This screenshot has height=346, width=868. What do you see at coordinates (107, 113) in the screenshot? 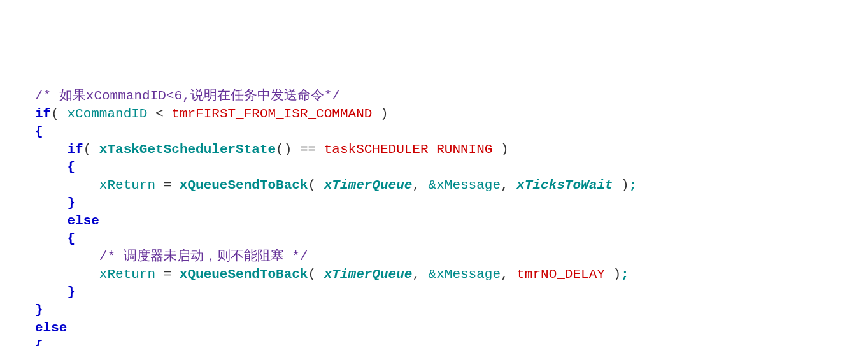
I see `variable: xCommandID` at bounding box center [107, 113].